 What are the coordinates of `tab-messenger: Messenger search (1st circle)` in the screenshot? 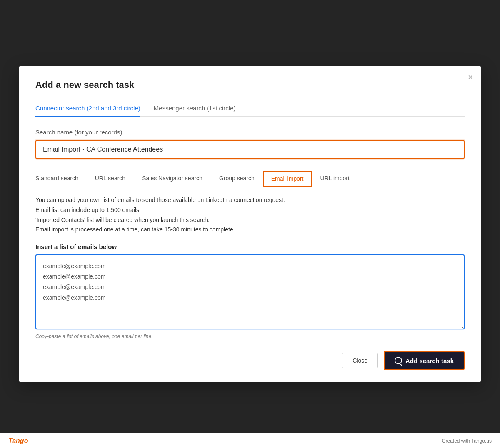 It's located at (195, 109).